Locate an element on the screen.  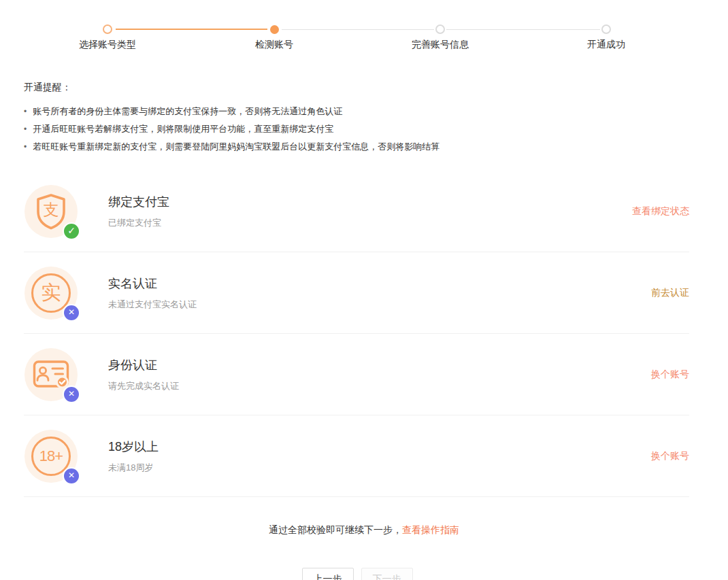
step-label-success: 开通成功 is located at coordinates (606, 45).